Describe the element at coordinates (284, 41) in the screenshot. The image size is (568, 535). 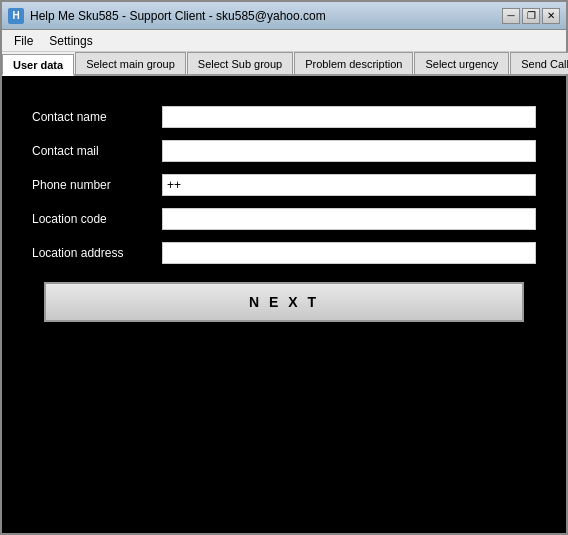
I see `menu-bar: File Settings` at that location.